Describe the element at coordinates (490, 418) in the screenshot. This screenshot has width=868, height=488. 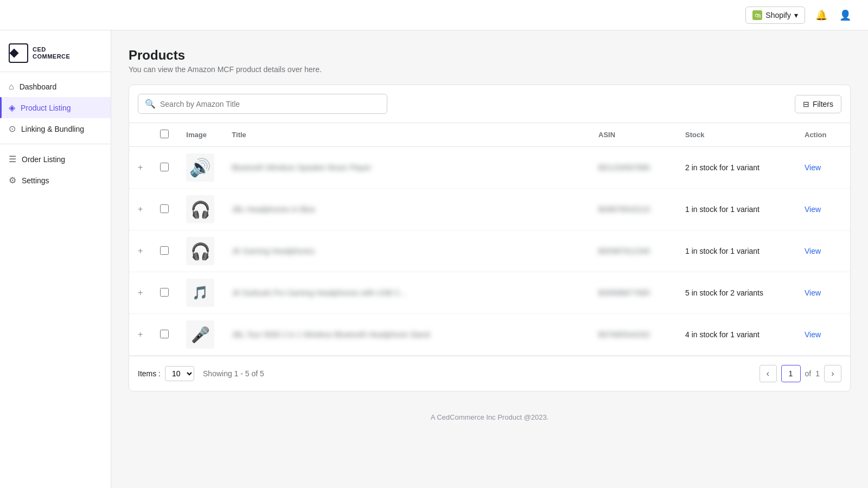
I see `footer-text: A CedCommerce Inc Product @2023.` at that location.